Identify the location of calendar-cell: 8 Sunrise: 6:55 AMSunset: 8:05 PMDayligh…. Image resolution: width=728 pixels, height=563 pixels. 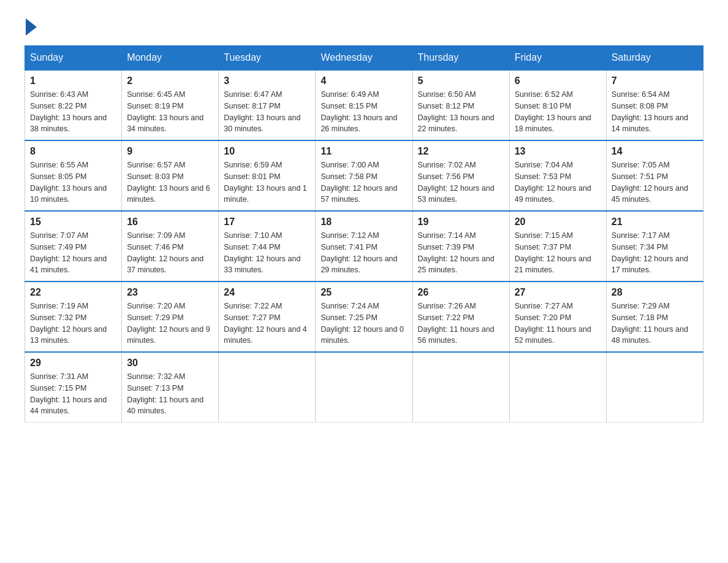
(74, 175).